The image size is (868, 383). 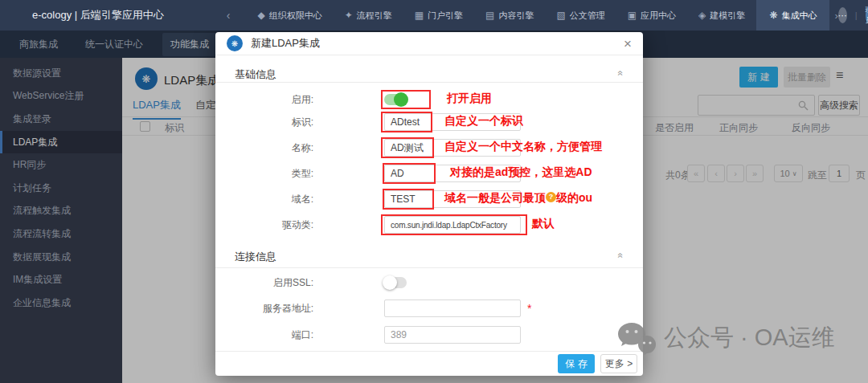 What do you see at coordinates (854, 18) in the screenshot?
I see `top-right-cluster: ⋯ | 理员 系统管理员 ∨` at bounding box center [854, 18].